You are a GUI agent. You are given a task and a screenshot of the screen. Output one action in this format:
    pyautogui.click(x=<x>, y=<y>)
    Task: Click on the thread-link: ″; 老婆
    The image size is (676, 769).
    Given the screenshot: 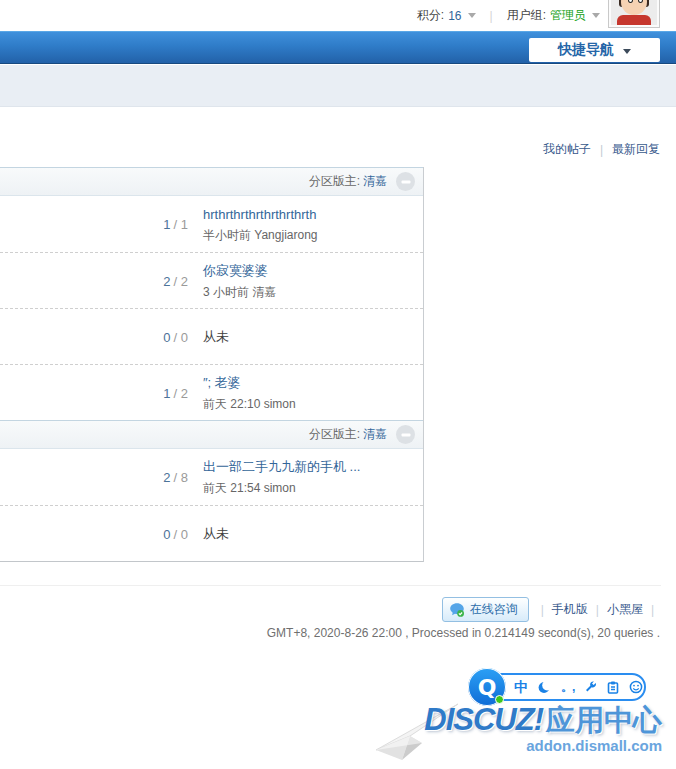 What is the action you would take?
    pyautogui.click(x=222, y=382)
    